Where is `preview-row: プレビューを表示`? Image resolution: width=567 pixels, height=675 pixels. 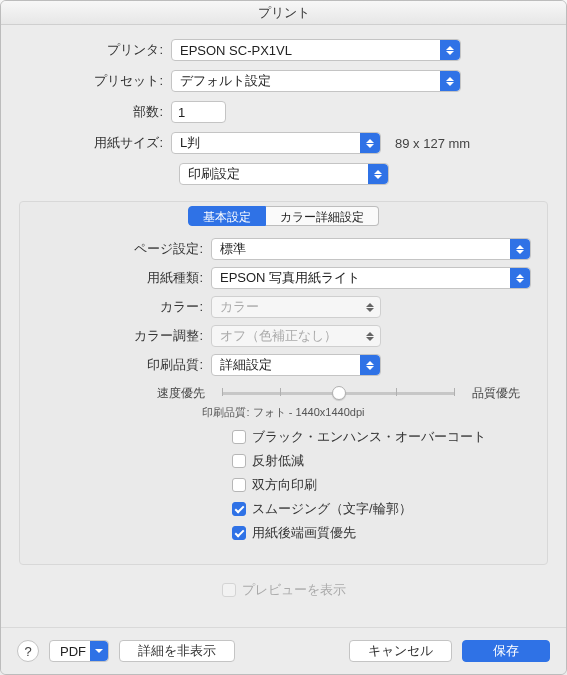 preview-row: プレビューを表示 is located at coordinates (284, 590).